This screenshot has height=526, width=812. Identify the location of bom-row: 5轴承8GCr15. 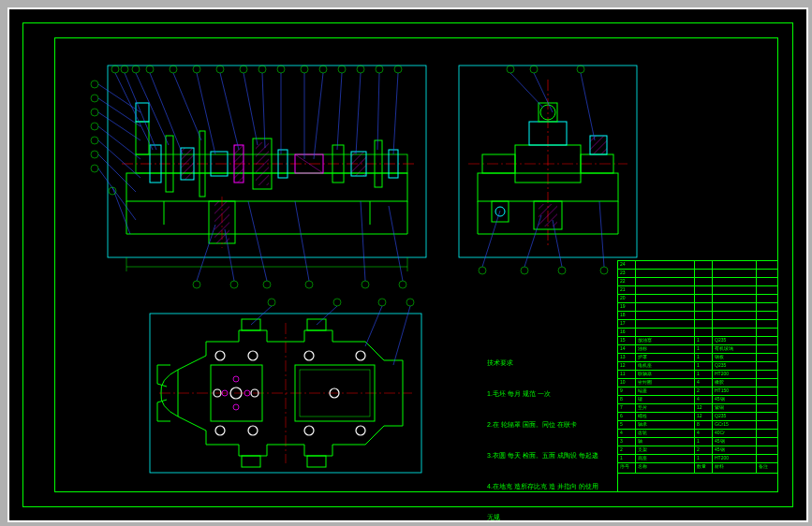
(698, 425).